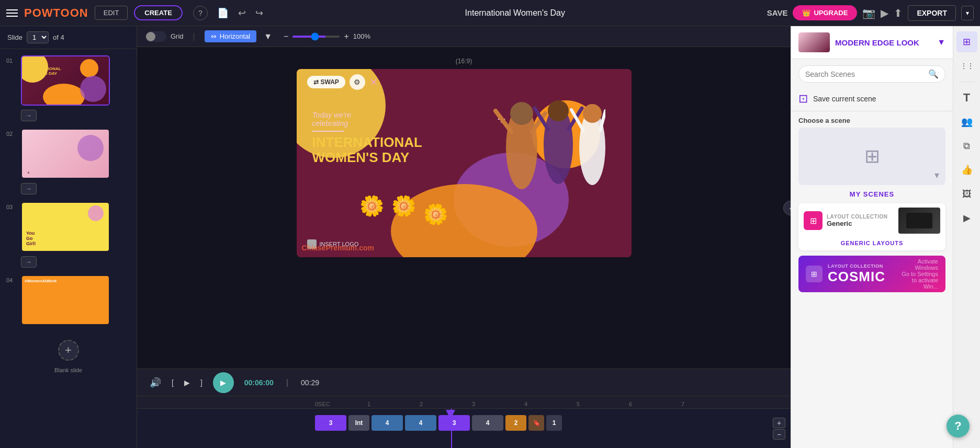 The height and width of the screenshot is (448, 980). What do you see at coordinates (966, 237) in the screenshot?
I see `far-right-bar: ⊞ ⋮⋮ T 👥 ⧉ 👍 🖼 ▶` at bounding box center [966, 237].